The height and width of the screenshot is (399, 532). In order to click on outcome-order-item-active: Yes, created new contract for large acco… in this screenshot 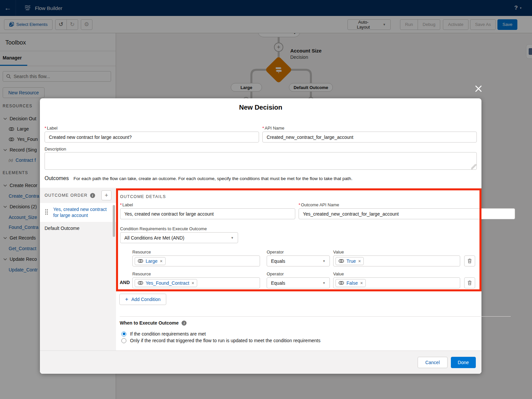, I will do `click(78, 213)`.